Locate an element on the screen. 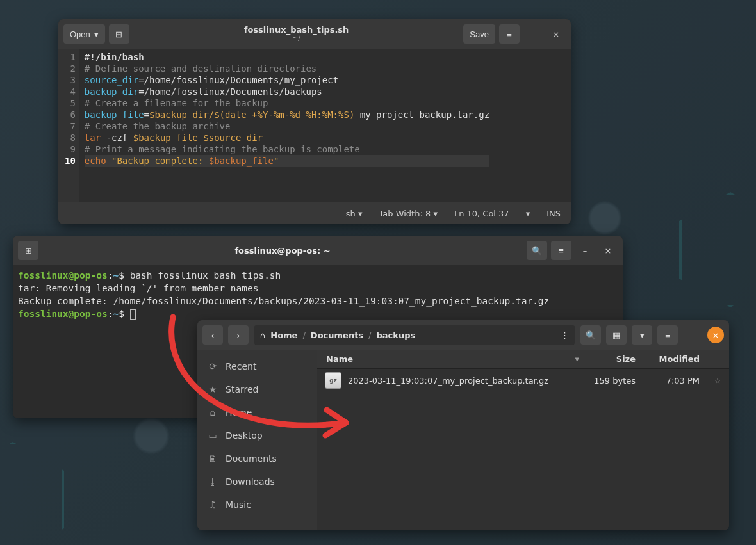 Image resolution: width=756 pixels, height=545 pixels. recent-icon: ⟳ is located at coordinates (213, 366).